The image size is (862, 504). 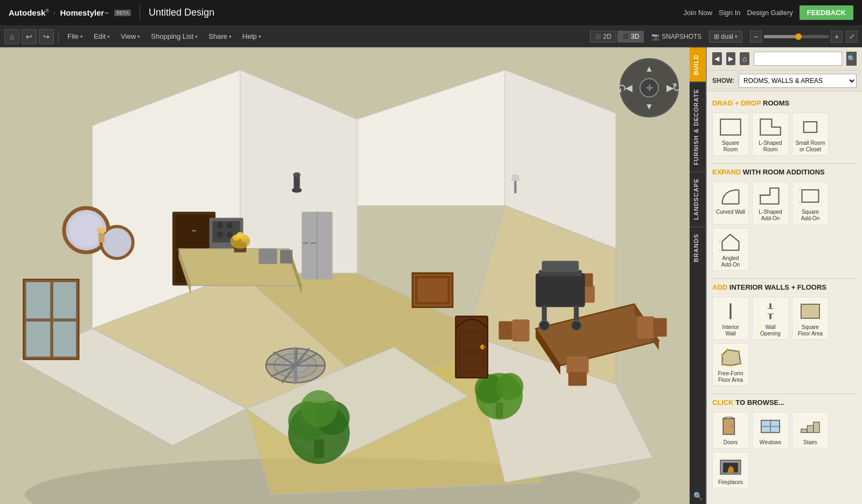 What do you see at coordinates (770, 146) in the screenshot?
I see `l-shaped-room-label: L-ShapedRoom` at bounding box center [770, 146].